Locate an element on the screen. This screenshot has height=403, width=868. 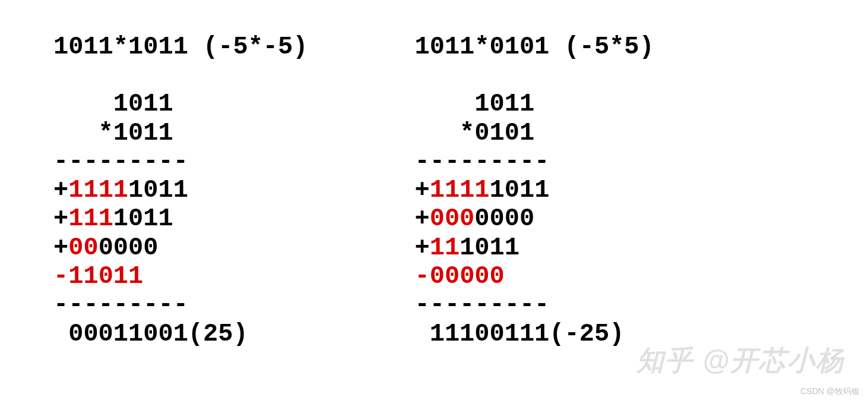
ext-bits: 00 is located at coordinates (83, 248).